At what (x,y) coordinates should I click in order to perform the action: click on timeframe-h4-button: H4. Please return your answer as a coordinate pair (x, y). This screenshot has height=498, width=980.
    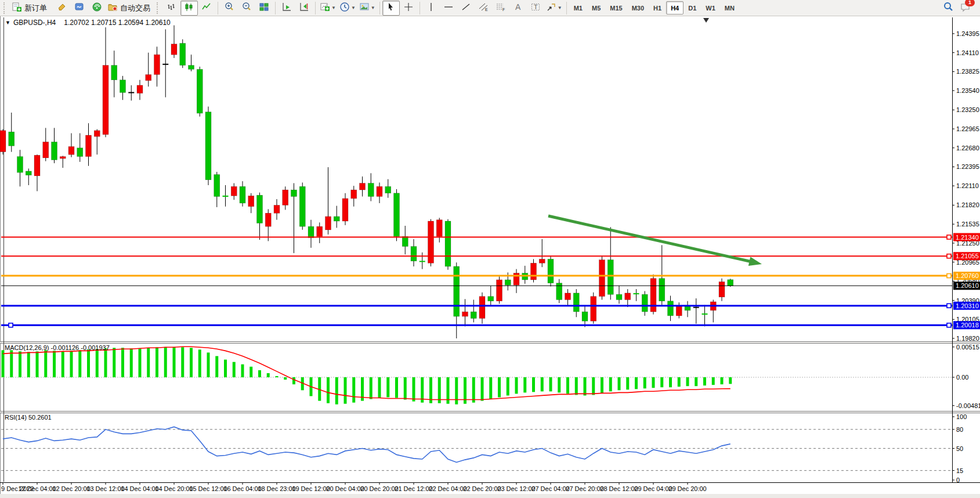
    Looking at the image, I should click on (675, 8).